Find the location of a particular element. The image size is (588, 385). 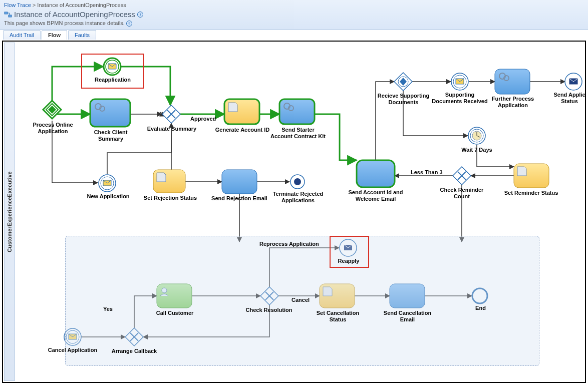

breadcrumb-sep: > is located at coordinates (35, 5).